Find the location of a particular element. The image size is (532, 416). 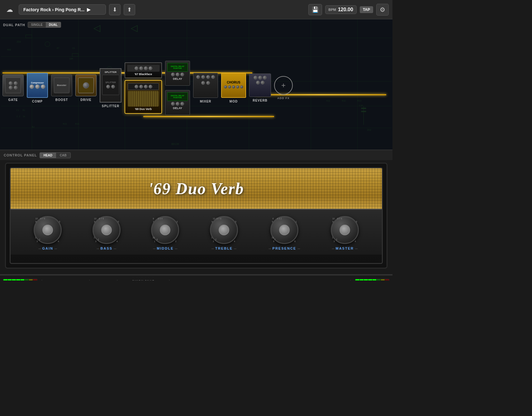

add-fx-icon: + is located at coordinates (283, 85).